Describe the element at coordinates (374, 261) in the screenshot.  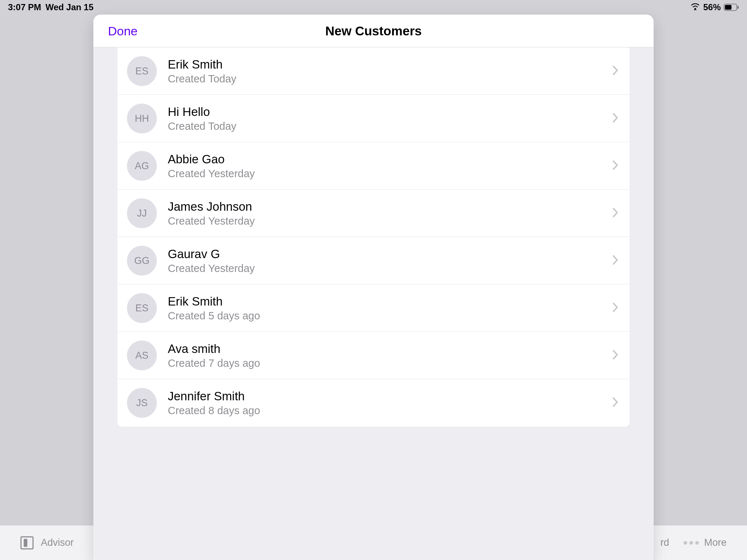
I see `customer-row: GGGaurav GCreated Yesterday` at that location.